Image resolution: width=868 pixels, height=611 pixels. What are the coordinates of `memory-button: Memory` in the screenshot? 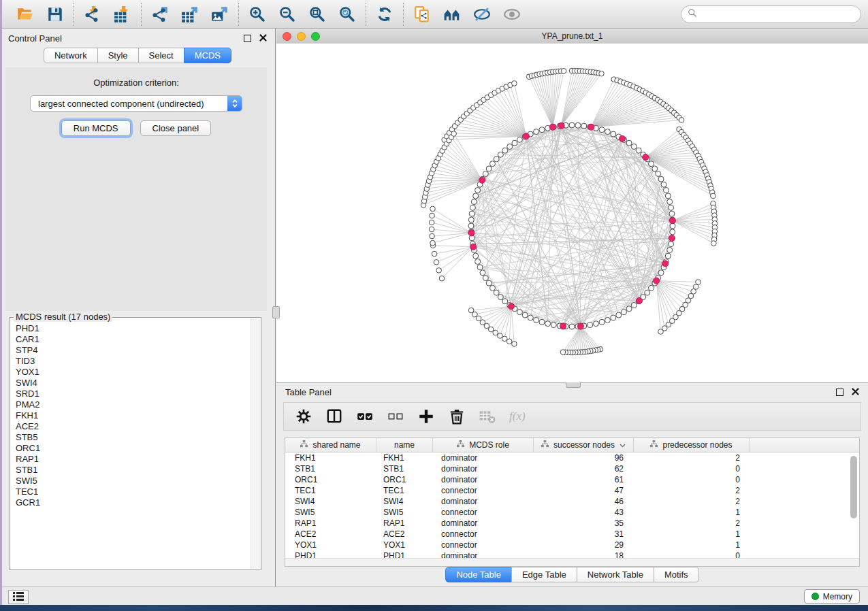 It's located at (832, 596).